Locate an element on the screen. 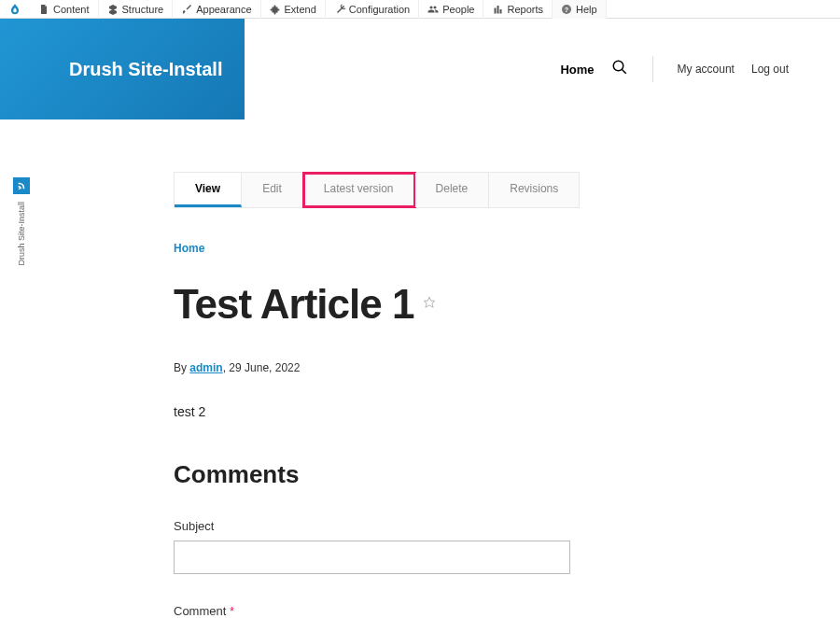 The image size is (840, 618). local-tasks-tabs: View Edit Latest version Delete Revision… is located at coordinates (377, 190).